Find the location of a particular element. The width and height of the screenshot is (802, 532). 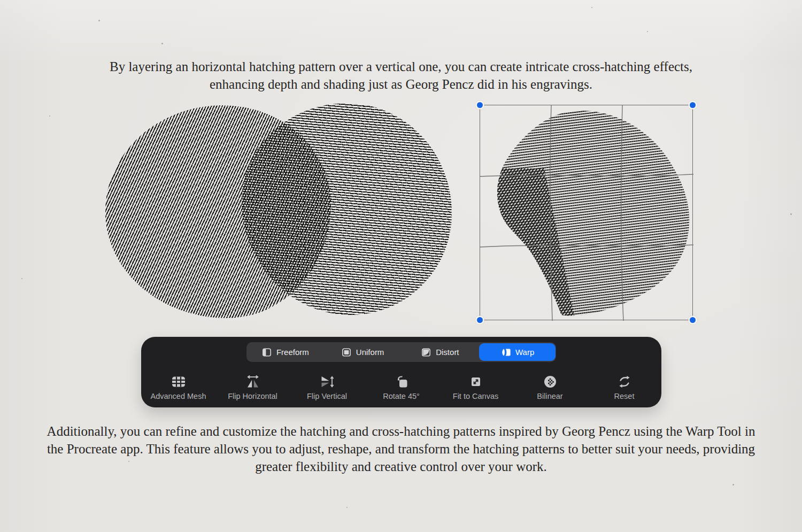

reset-button: Reset is located at coordinates (624, 388).